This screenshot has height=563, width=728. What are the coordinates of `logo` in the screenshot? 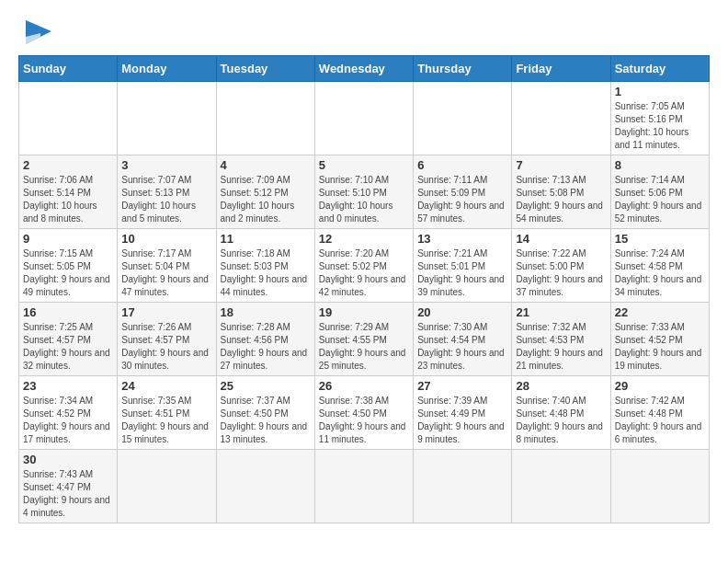 It's located at (39, 32).